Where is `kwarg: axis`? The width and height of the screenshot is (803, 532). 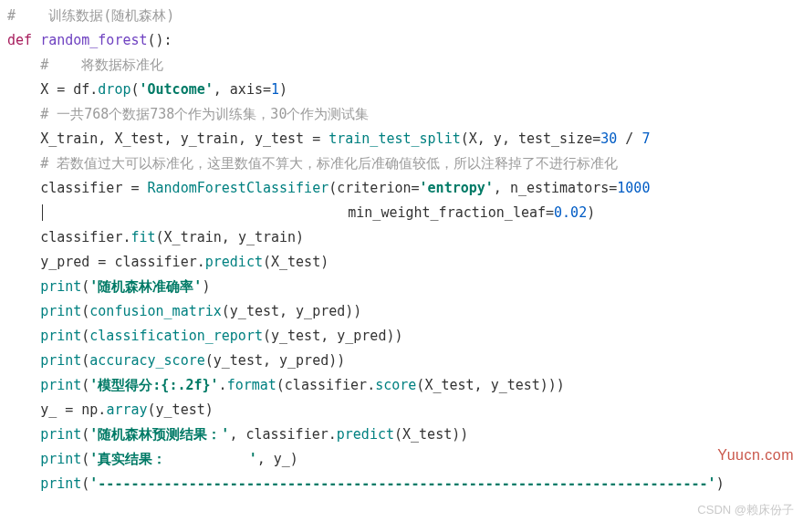 kwarg: axis is located at coordinates (246, 89).